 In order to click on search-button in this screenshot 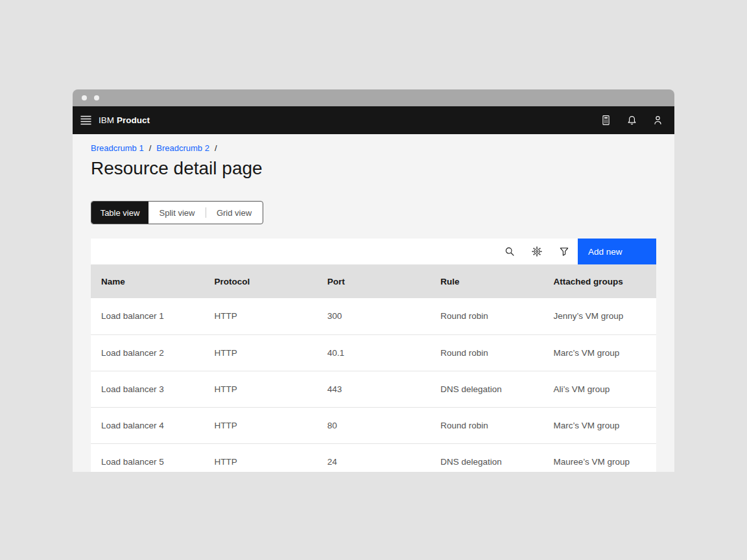, I will do `click(510, 251)`.